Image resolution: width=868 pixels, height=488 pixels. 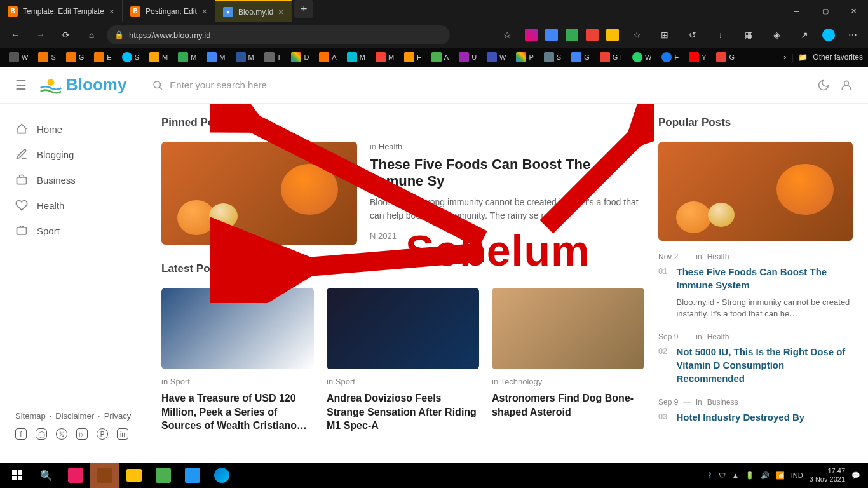 I want to click on sidebar-item-health: Health, so click(x=72, y=205).